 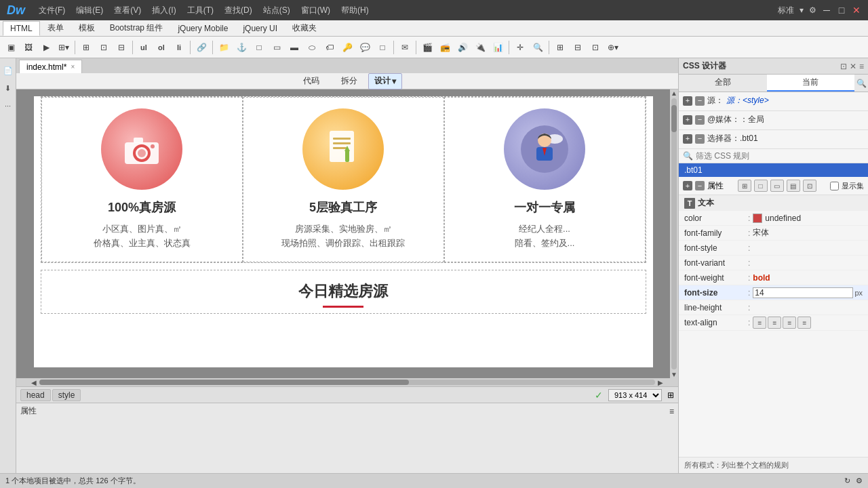 What do you see at coordinates (260, 28) in the screenshot?
I see `tab-jquery-ui: jQuery UI` at bounding box center [260, 28].